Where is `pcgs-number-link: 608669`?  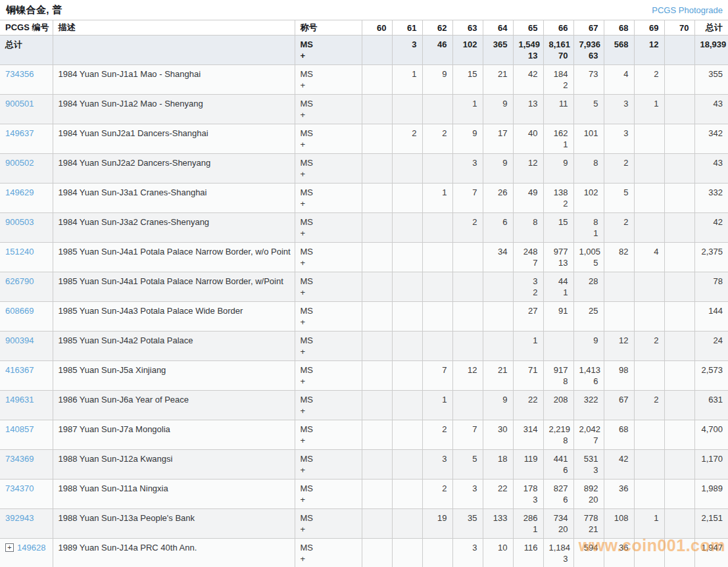 pcgs-number-link: 608669 is located at coordinates (20, 310).